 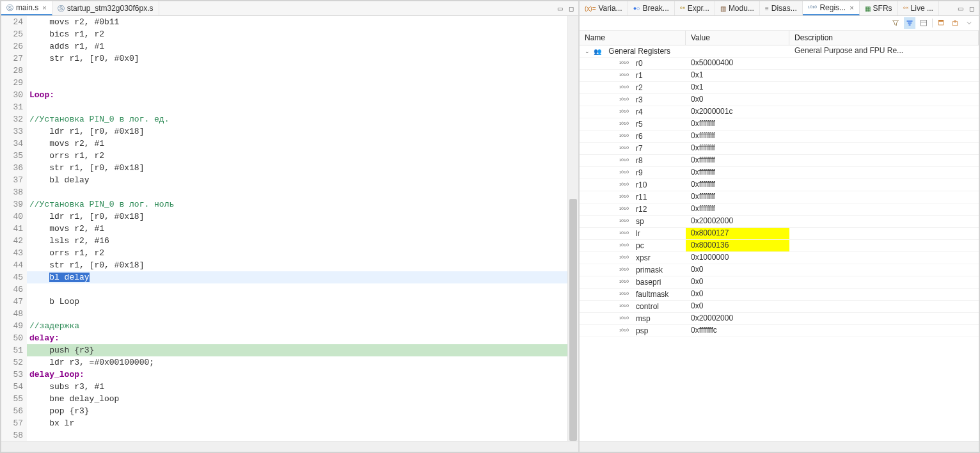 I want to click on register-row: ¹⁰¹⁰ psp0xfffffffc, so click(x=779, y=331).